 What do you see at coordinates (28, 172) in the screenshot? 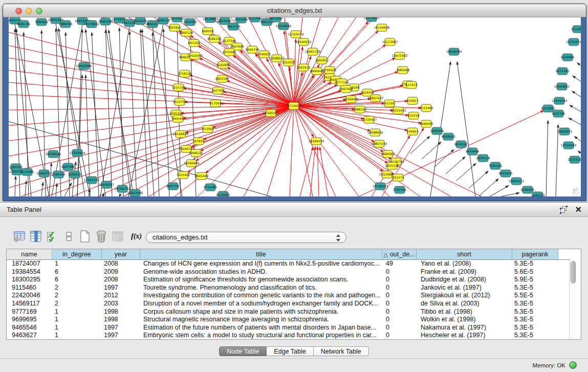
I see `graph-node: 1115685` at bounding box center [28, 172].